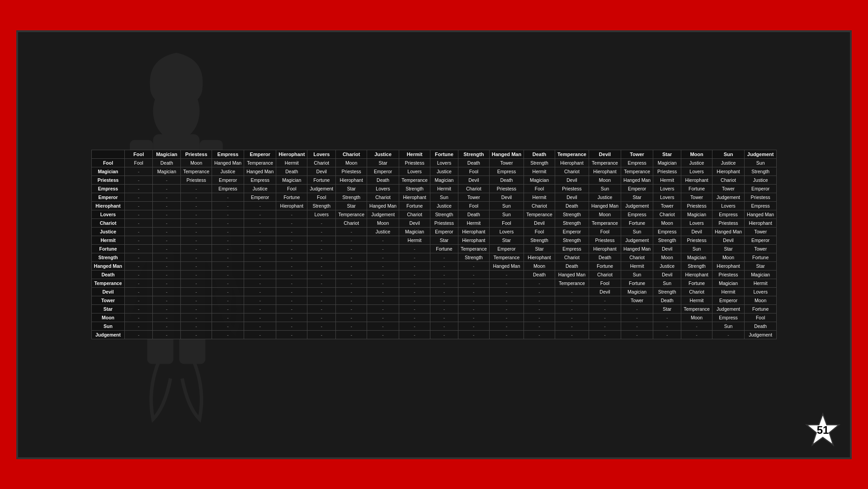  I want to click on table-cell: Hierophant, so click(474, 241).